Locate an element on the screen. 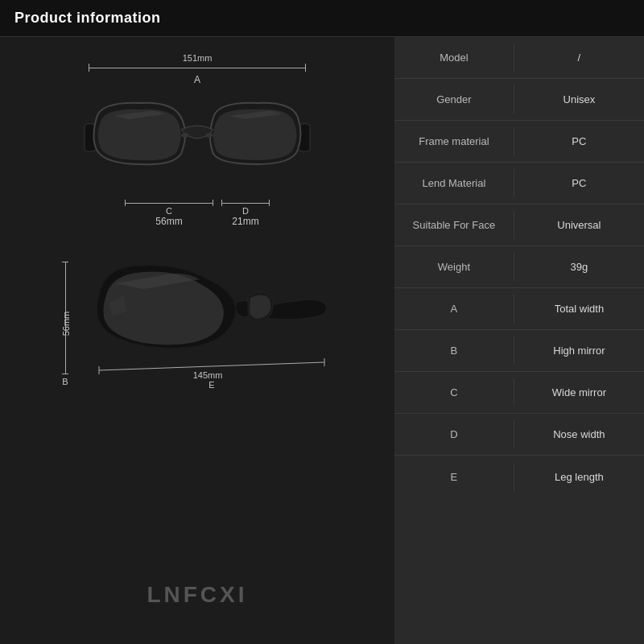 The image size is (644, 644). page-title: Product information is located at coordinates (88, 18).